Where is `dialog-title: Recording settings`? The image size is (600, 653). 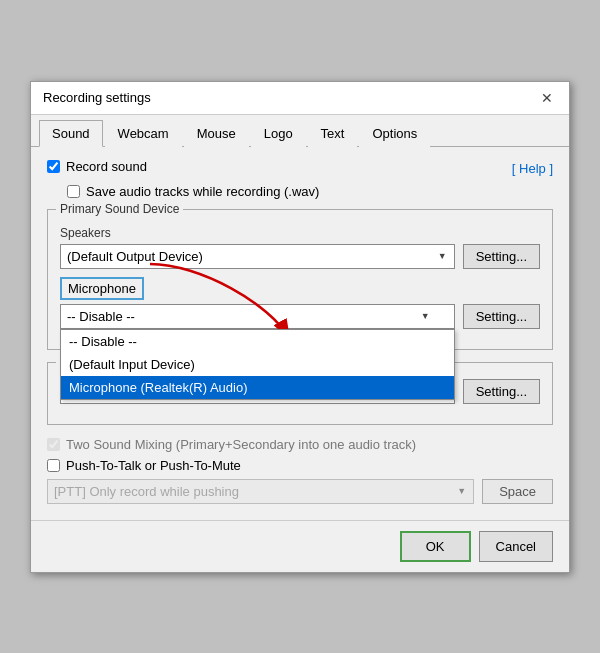
dialog-title: Recording settings is located at coordinates (97, 98).